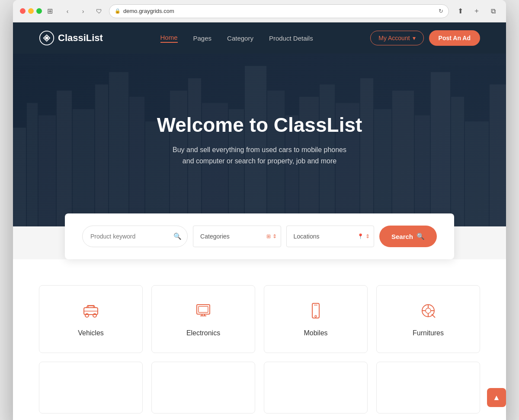 The width and height of the screenshot is (519, 420). I want to click on categories-grid: Vehicles Electronics, so click(260, 319).